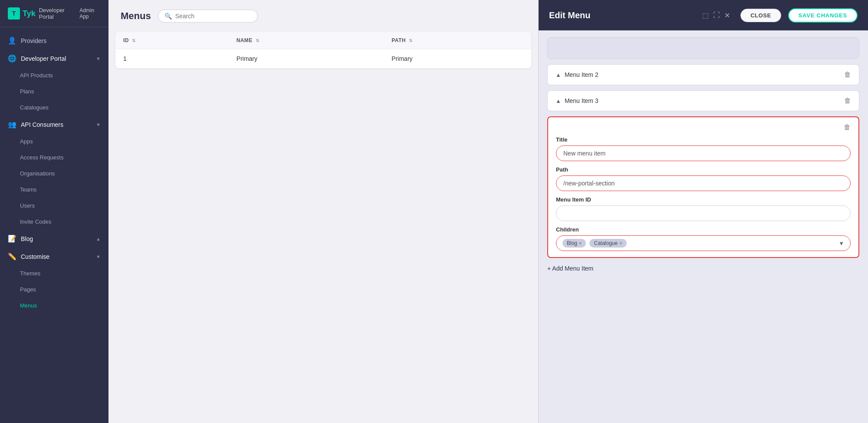  Describe the element at coordinates (760, 16) in the screenshot. I see `close-button: CLOSE` at that location.